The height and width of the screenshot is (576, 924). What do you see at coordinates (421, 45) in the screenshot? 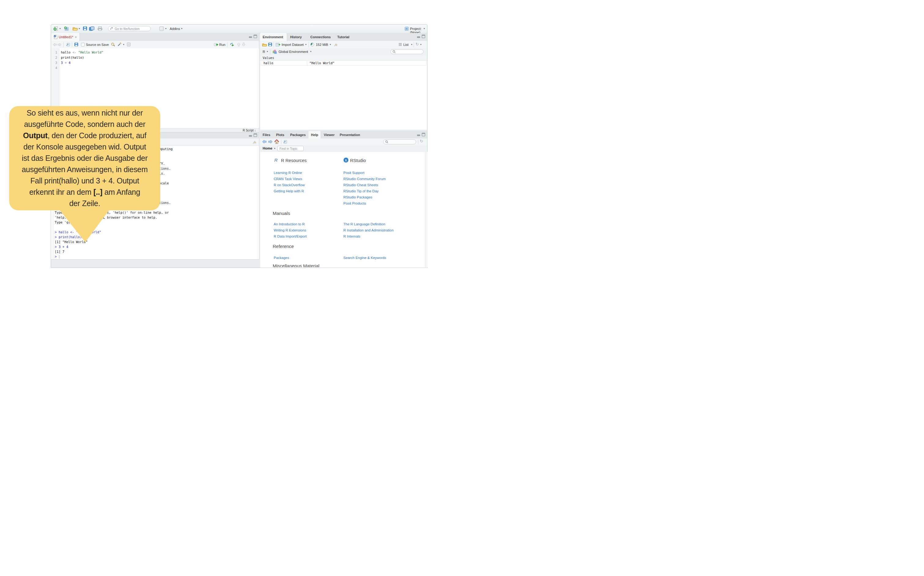
I see `refresh-dropdown: ▼` at bounding box center [421, 45].